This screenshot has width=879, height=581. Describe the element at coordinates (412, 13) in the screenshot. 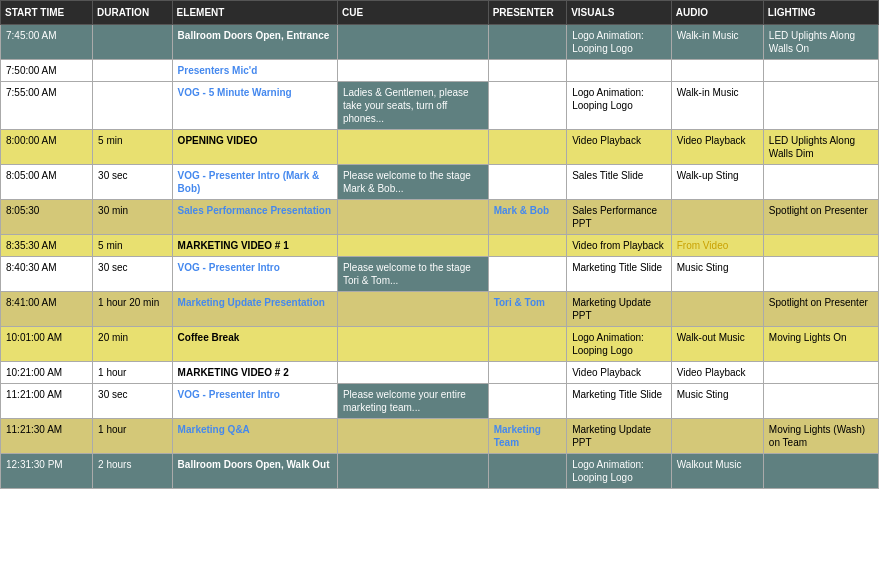

I see `header-cue: CUE` at that location.